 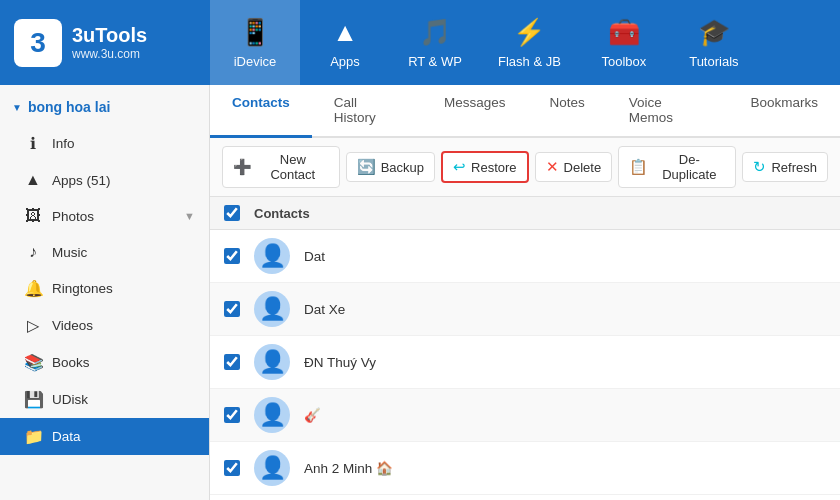 What do you see at coordinates (714, 42) in the screenshot?
I see `nav-tutorials: 🎓 Tutorials` at bounding box center [714, 42].